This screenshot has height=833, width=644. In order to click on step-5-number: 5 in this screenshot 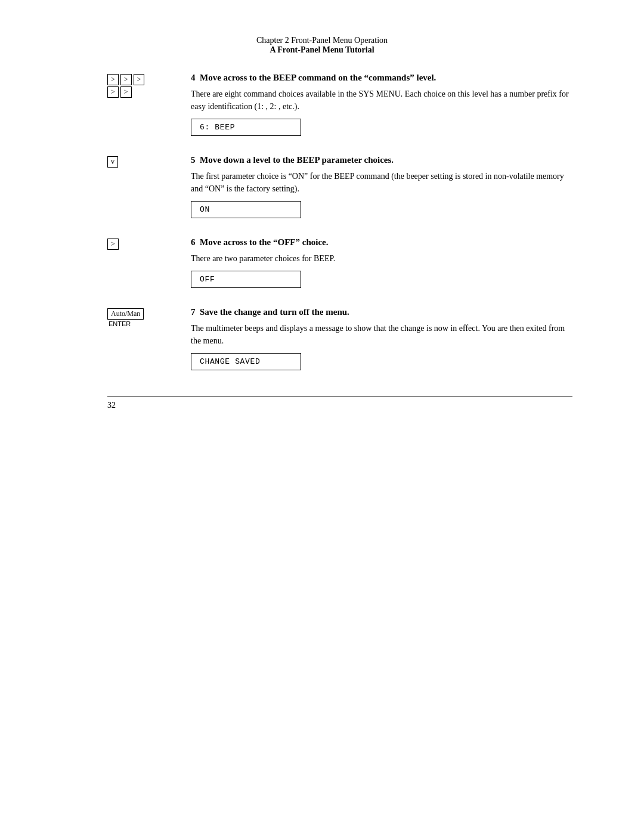, I will do `click(193, 160)`.